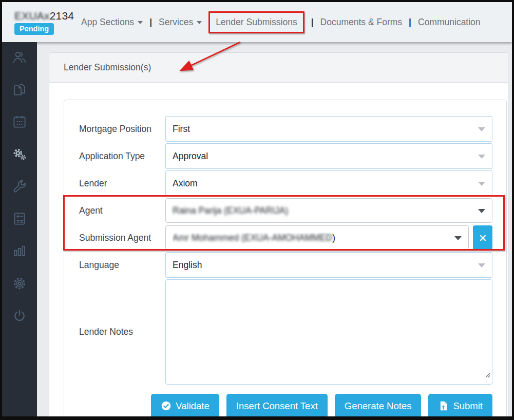 The image size is (514, 420). Describe the element at coordinates (285, 183) in the screenshot. I see `form-row: Lender Axiom` at that location.